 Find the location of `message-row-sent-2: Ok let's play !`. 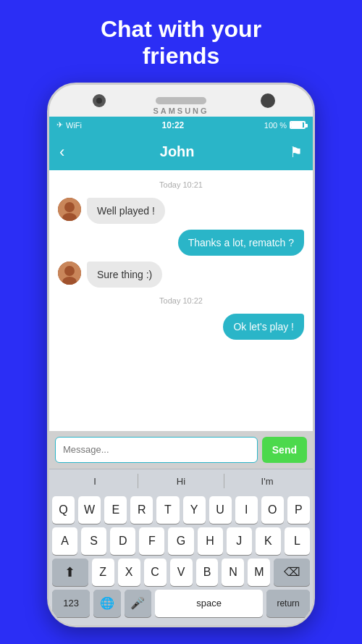

message-row-sent-2: Ok let's play ! is located at coordinates (181, 327).